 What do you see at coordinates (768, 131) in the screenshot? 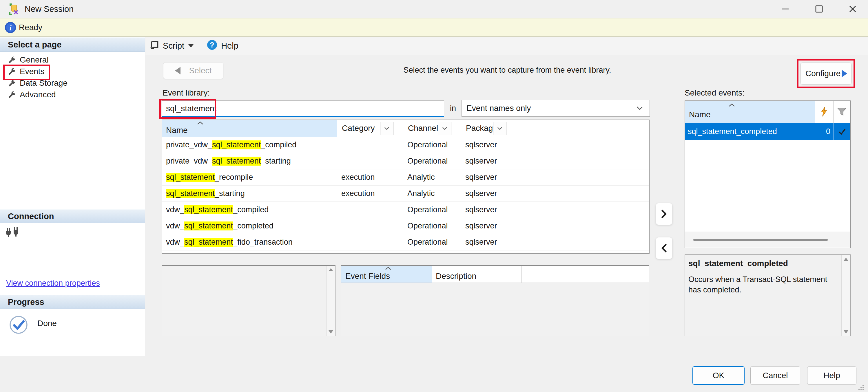
I see `selected-events-rows: sql_statement_completed0` at bounding box center [768, 131].